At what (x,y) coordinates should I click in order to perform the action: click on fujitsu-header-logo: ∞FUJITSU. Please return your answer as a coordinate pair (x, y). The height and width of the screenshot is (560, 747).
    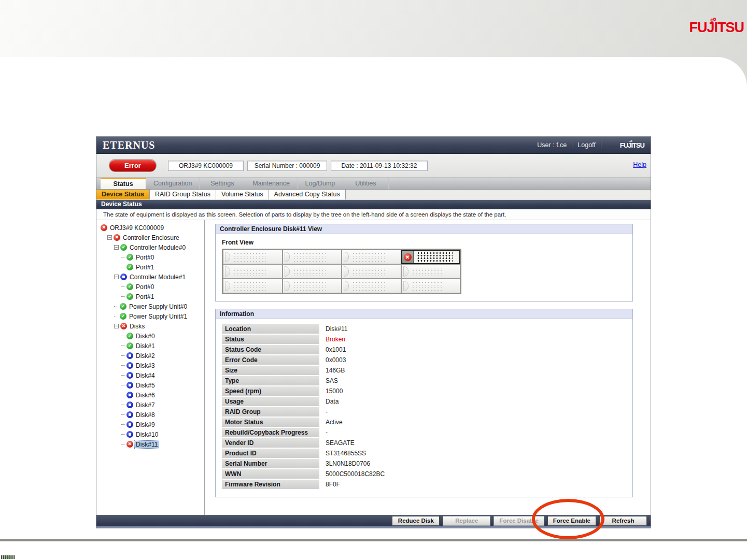
    Looking at the image, I should click on (632, 145).